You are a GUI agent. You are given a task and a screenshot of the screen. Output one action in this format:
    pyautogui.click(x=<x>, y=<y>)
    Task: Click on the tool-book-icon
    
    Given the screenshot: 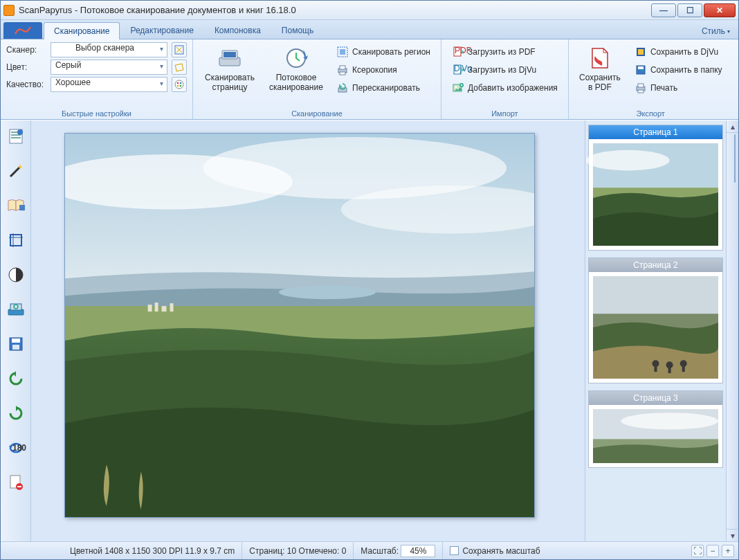 What is the action you would take?
    pyautogui.click(x=16, y=206)
    